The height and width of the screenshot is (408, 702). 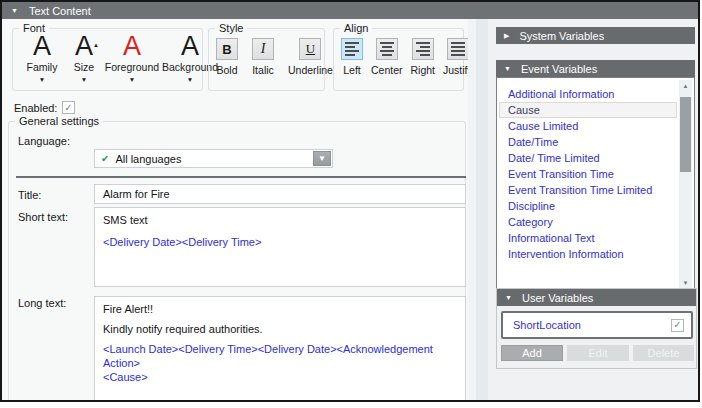 What do you see at coordinates (42, 58) in the screenshot?
I see `font-family-button: A Family ▼` at bounding box center [42, 58].